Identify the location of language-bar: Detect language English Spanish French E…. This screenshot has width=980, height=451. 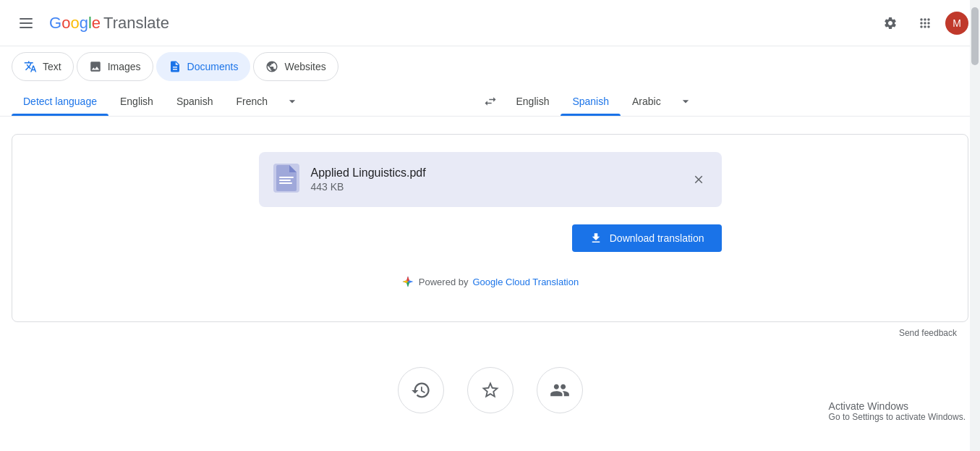
(490, 101).